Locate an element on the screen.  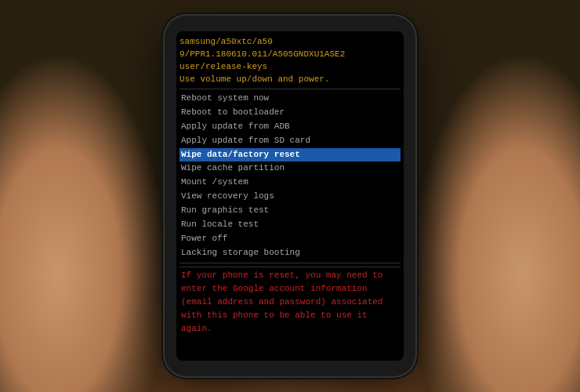
menu-item-apply-sd: Apply update from SD card is located at coordinates (290, 141).